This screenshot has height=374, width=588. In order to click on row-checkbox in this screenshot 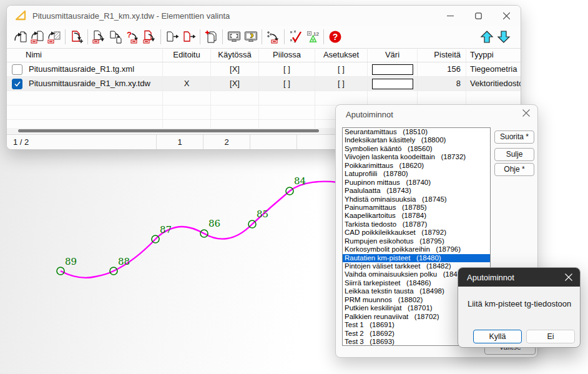, I will do `click(17, 70)`.